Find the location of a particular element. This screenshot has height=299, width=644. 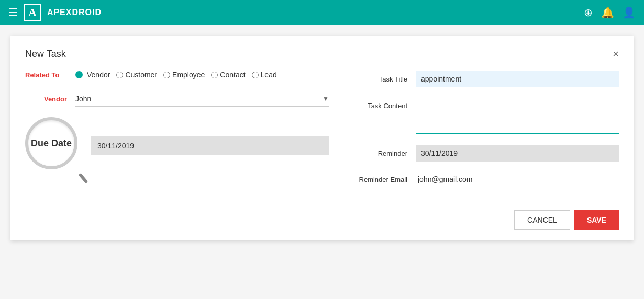

reminder-email-input is located at coordinates (517, 180).